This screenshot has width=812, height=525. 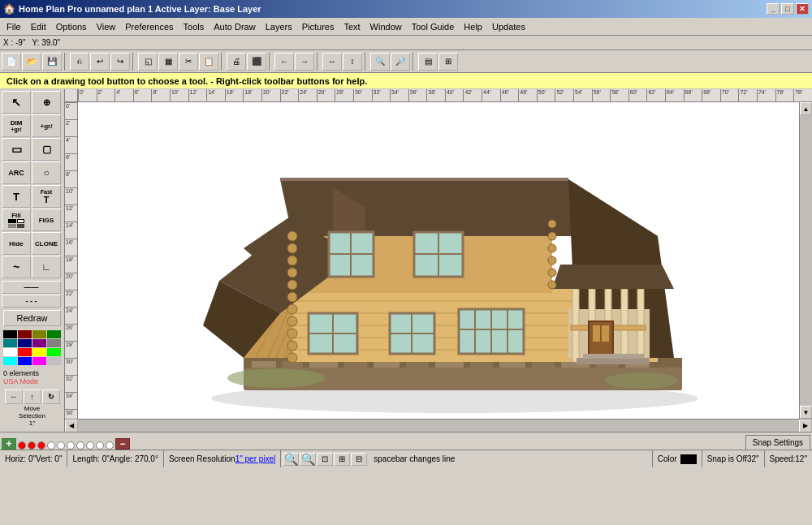 I want to click on menu-item-layers: Layers, so click(x=279, y=27).